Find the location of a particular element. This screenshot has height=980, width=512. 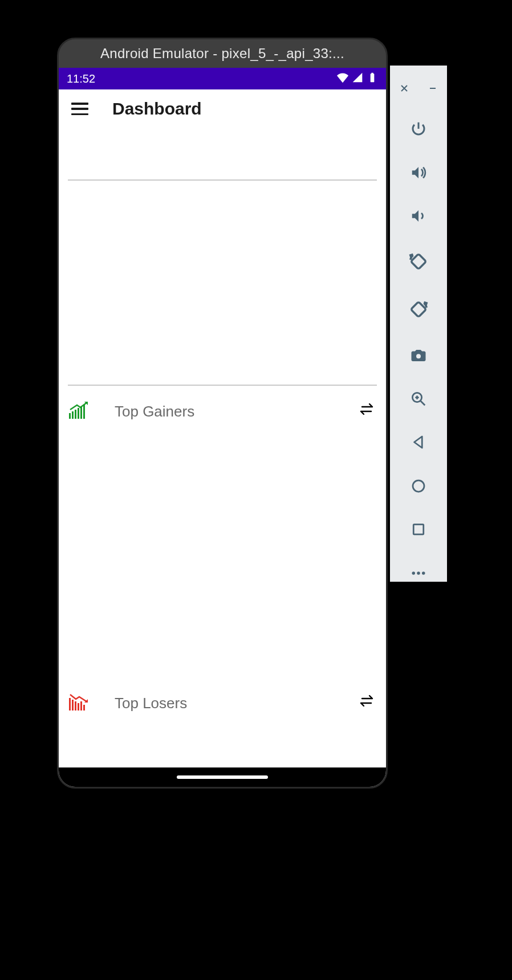

section-top-losers: Top Losers is located at coordinates (222, 698).